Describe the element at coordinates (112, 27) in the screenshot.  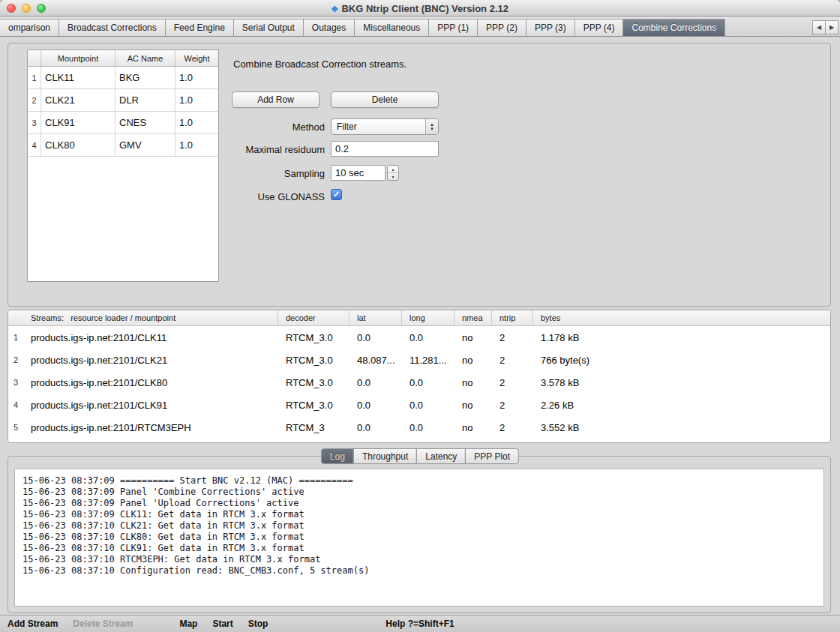
I see `tab-broadcast-corrections: Broadcast Corrections` at that location.